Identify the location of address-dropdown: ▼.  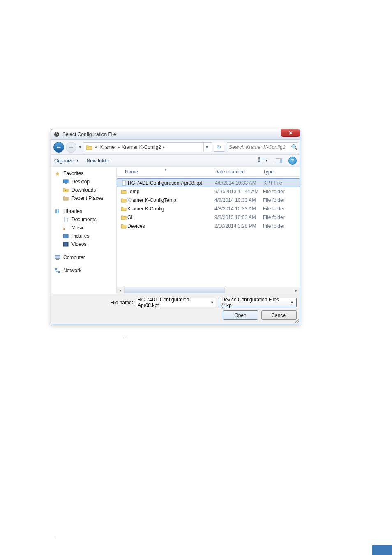
(207, 147).